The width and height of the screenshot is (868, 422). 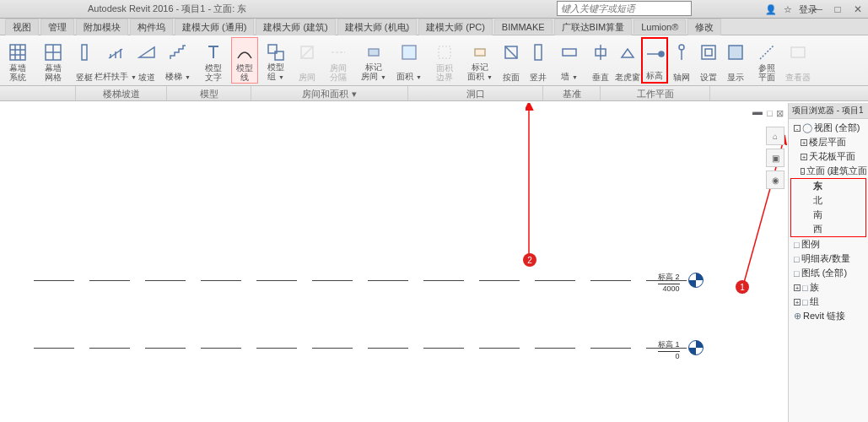 I want to click on minimize-icon: —, so click(x=817, y=9).